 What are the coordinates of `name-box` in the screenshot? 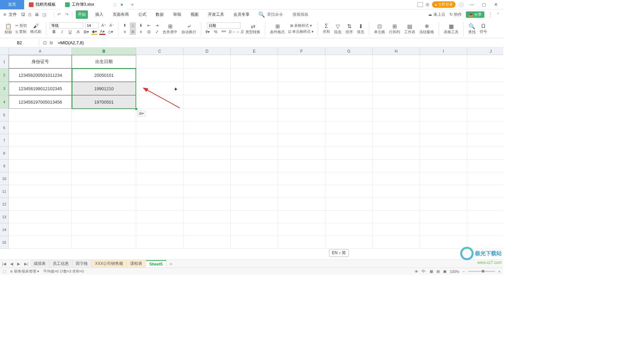 It's located at (19, 43).